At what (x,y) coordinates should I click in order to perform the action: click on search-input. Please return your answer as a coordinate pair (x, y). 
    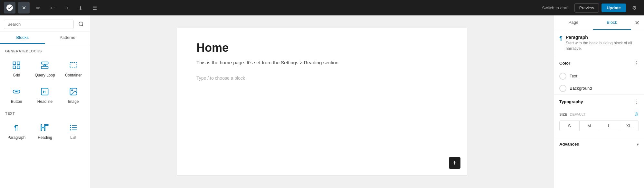
    Looking at the image, I should click on (39, 24).